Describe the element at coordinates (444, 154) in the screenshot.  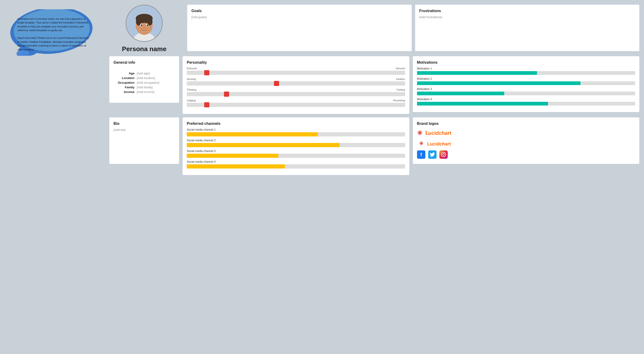
I see `instagram-icon` at that location.